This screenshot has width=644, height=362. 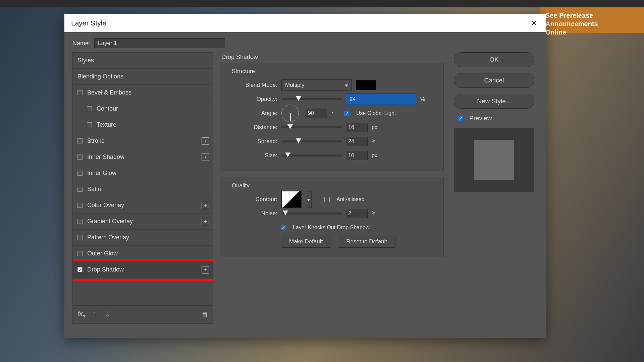 What do you see at coordinates (481, 118) in the screenshot?
I see `preview-label: Preview` at bounding box center [481, 118].